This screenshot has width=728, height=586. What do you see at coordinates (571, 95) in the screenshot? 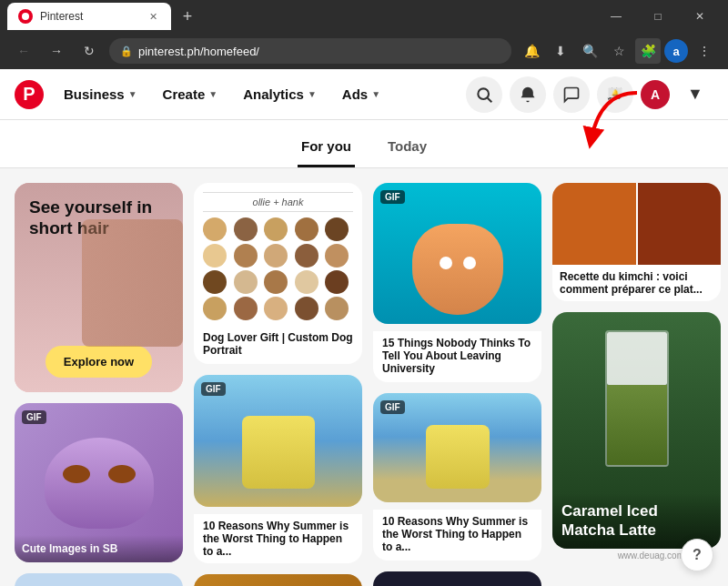
I see `chat-button` at bounding box center [571, 95].